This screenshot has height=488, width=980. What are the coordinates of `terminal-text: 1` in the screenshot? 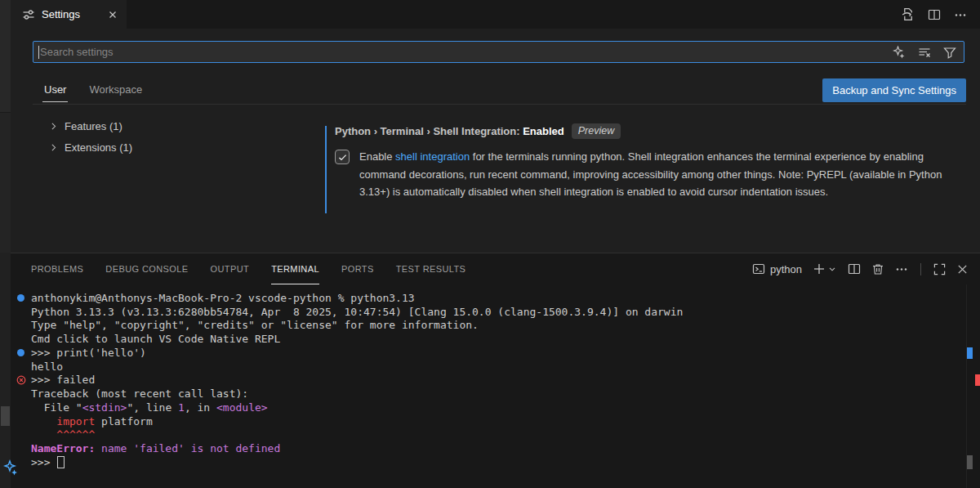 It's located at (181, 407).